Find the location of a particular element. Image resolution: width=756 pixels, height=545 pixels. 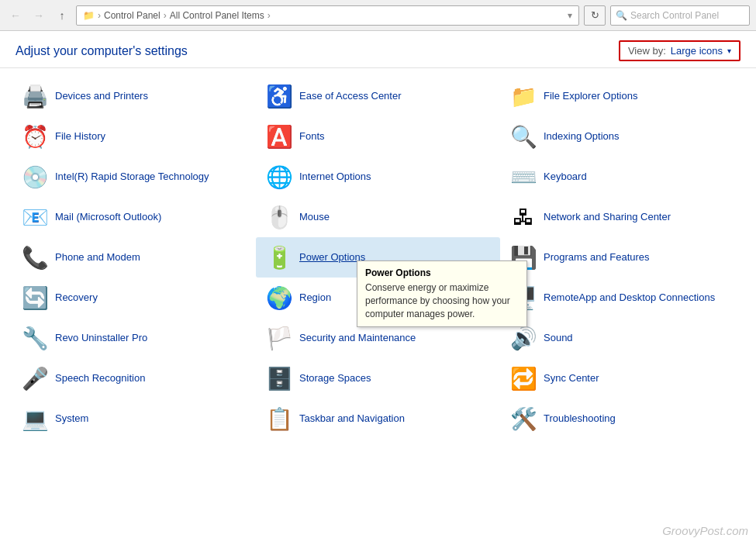

item-revo-uninstaller: 🔧Revo Uninstaller Pro is located at coordinates (133, 338).